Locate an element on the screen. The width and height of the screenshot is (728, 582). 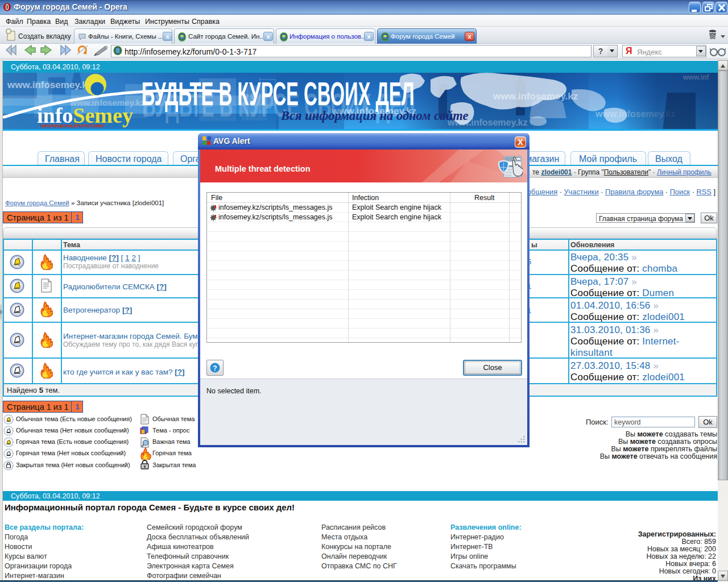
svg-text: Вся информация на одном сайте is located at coordinates (374, 116).